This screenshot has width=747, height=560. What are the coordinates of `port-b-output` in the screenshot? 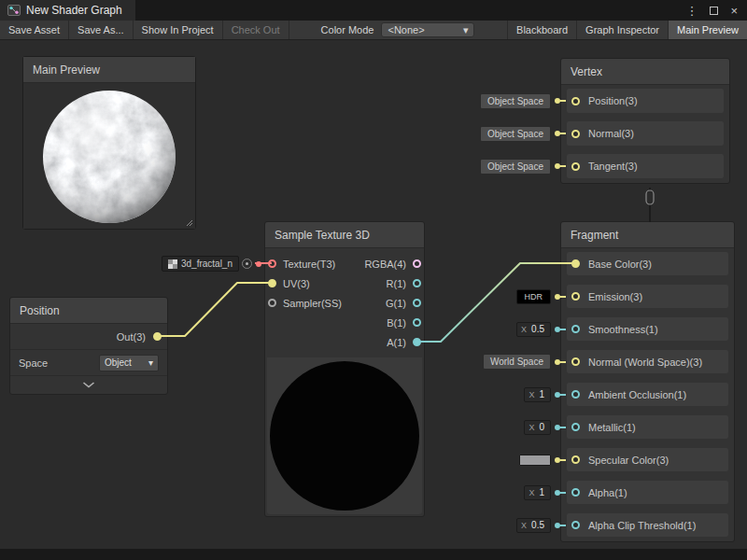 It's located at (416, 323).